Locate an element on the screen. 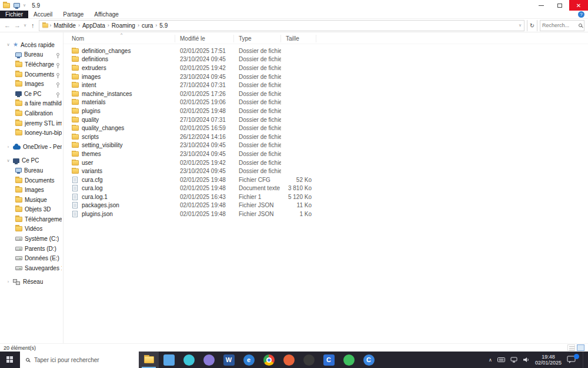 The image size is (588, 368). hidden-icons-chevron-icon: ∧ is located at coordinates (490, 360).